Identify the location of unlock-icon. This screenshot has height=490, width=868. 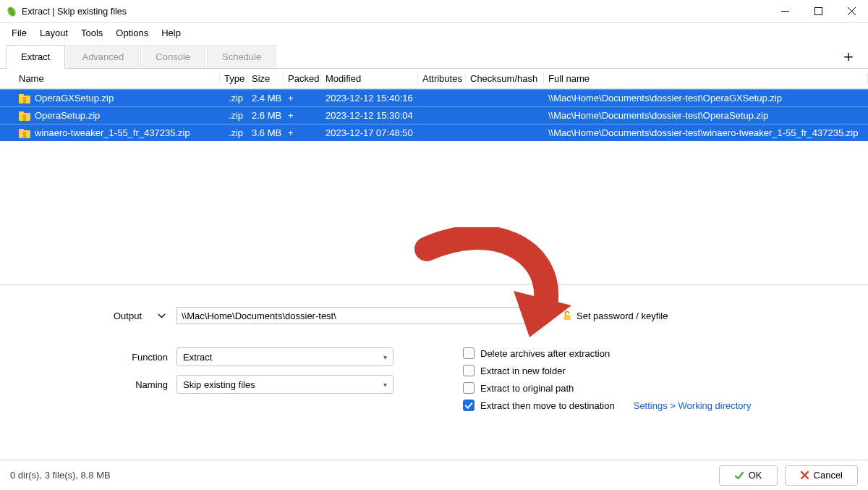
(567, 316).